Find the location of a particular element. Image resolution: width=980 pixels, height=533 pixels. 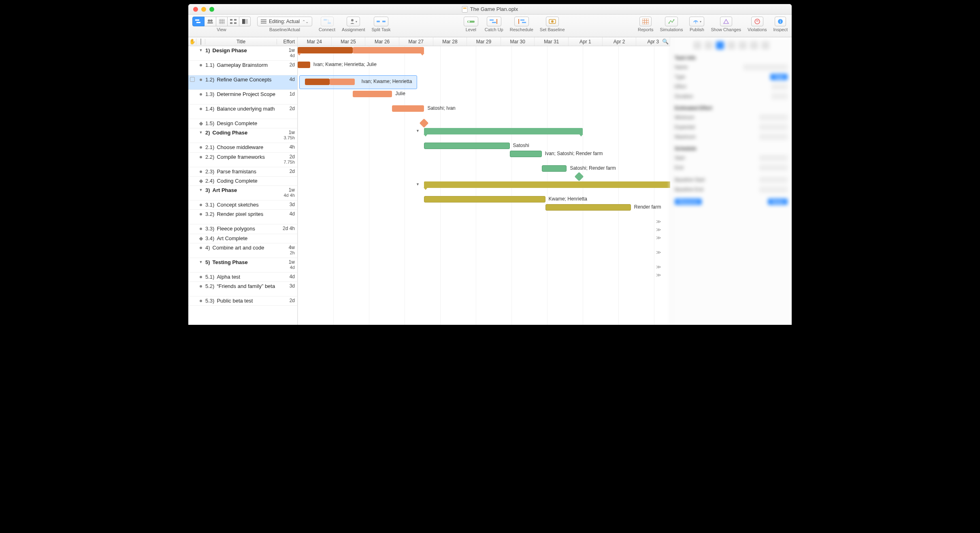

date-column: Mar 29 is located at coordinates (484, 41).